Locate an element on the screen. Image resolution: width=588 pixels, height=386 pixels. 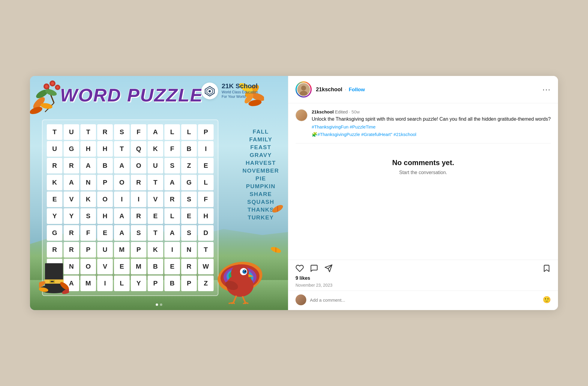
header-username: 21kschool is located at coordinates (329, 89).